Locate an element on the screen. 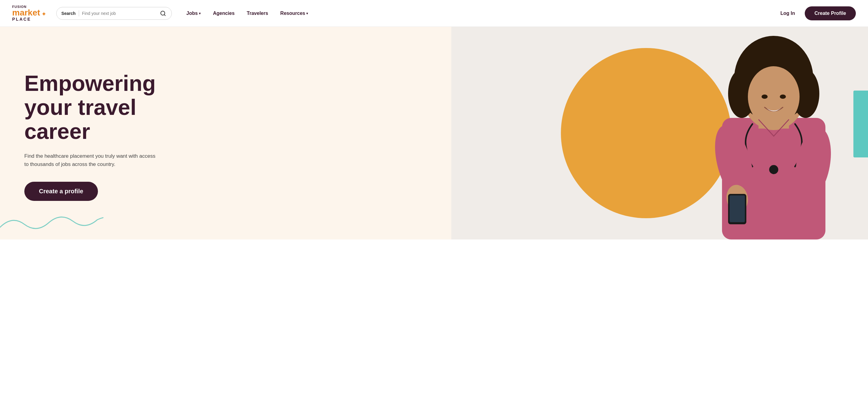 The height and width of the screenshot is (420, 868). logo-icon: ✦ is located at coordinates (44, 14).